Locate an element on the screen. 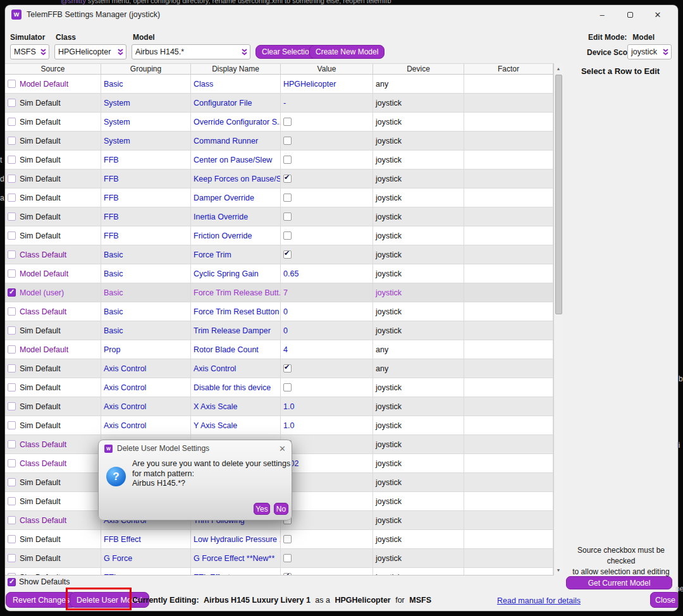  get-current-model-button: Get Current Model is located at coordinates (619, 583).